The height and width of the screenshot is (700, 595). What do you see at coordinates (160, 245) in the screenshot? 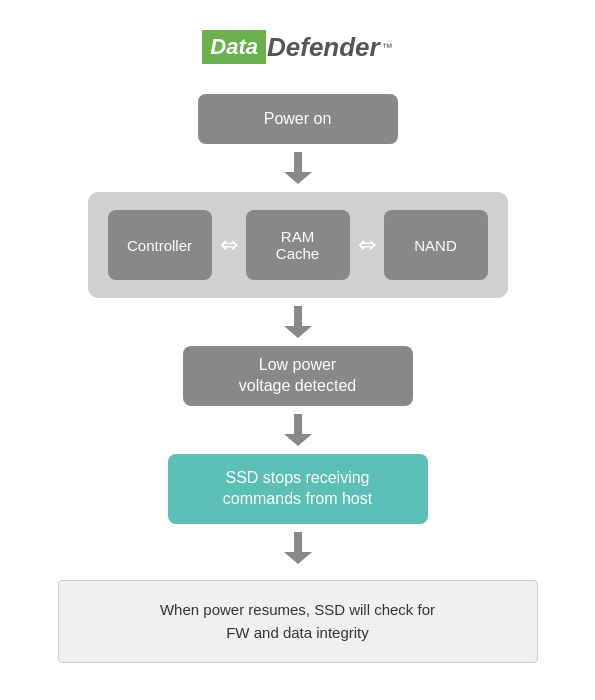
I see `controller-box: Controller` at bounding box center [160, 245].